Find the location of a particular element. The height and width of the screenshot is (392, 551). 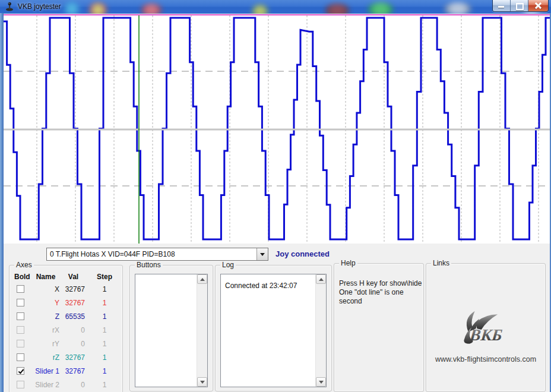

chevron-down-icon is located at coordinates (262, 254).